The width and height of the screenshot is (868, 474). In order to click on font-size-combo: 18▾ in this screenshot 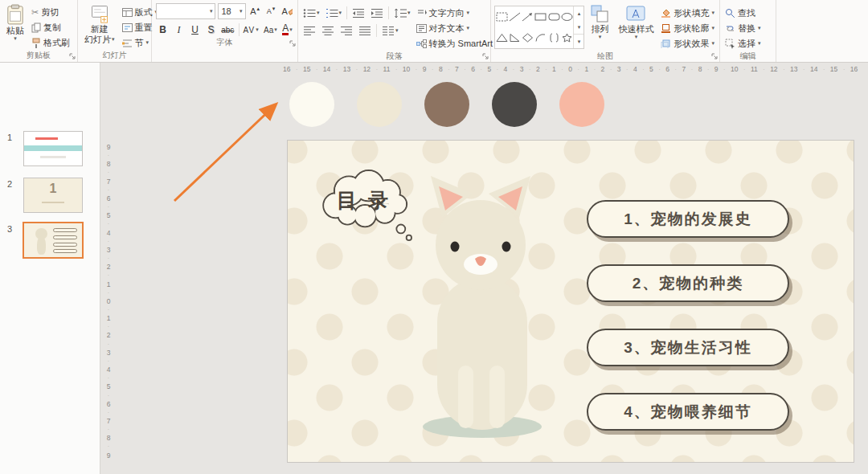, I will do `click(231, 11)`.